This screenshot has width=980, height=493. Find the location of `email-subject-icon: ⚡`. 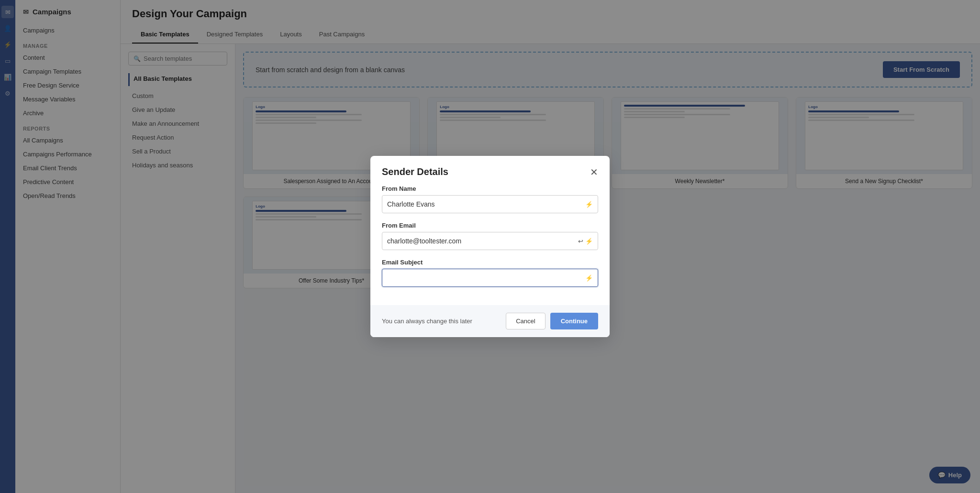

email-subject-icon: ⚡ is located at coordinates (589, 278).